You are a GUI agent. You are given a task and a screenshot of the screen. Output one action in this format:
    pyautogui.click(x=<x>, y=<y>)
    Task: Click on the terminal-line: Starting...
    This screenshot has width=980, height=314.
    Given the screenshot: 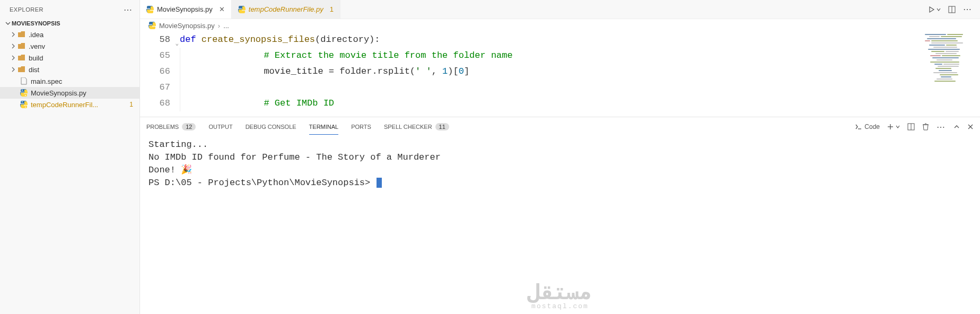 What is the action you would take?
    pyautogui.click(x=560, y=145)
    